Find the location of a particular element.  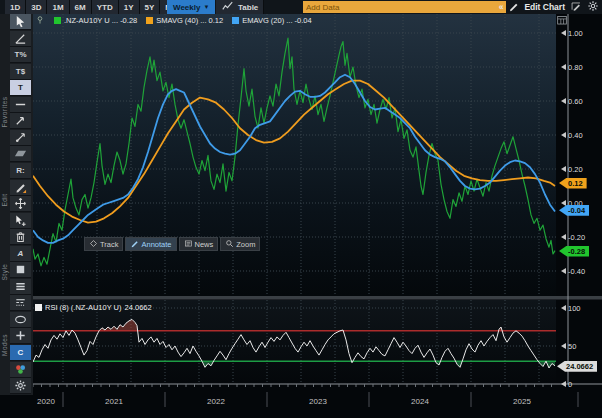

sidebar-anchor-tool is located at coordinates (20, 336).